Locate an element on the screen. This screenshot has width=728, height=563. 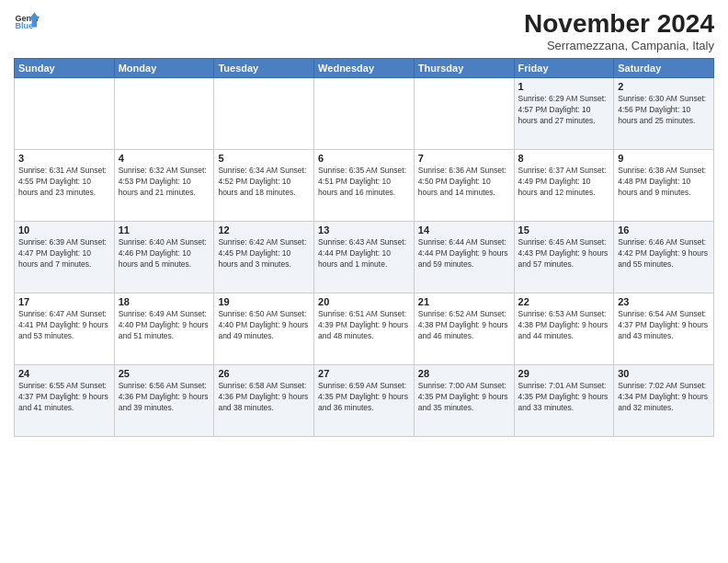
day-number: 7 is located at coordinates (464, 158).